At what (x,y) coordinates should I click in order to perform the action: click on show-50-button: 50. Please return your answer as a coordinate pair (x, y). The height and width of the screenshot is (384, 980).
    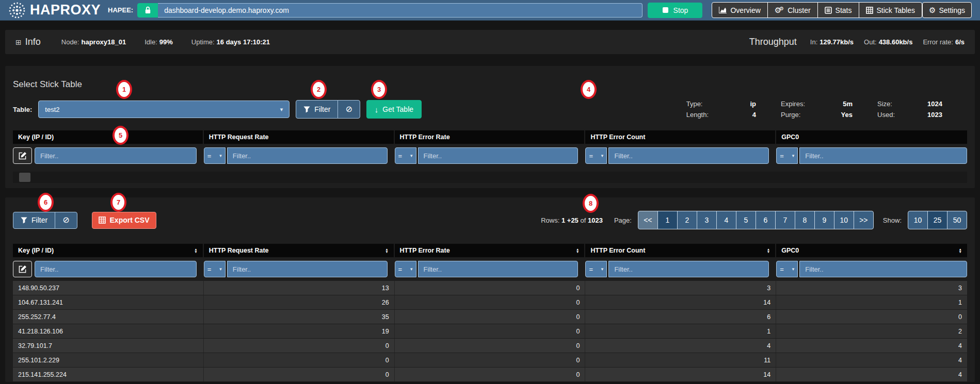
    Looking at the image, I should click on (957, 220).